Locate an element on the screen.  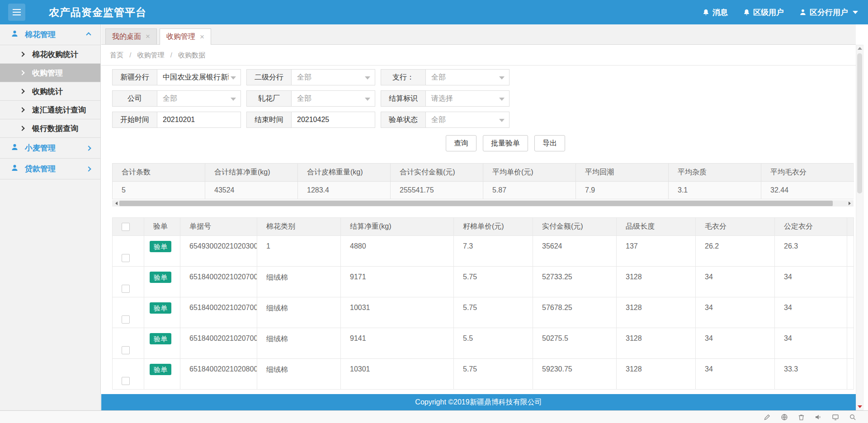
cell-std-lint-pct: 34 is located at coordinates (811, 282).